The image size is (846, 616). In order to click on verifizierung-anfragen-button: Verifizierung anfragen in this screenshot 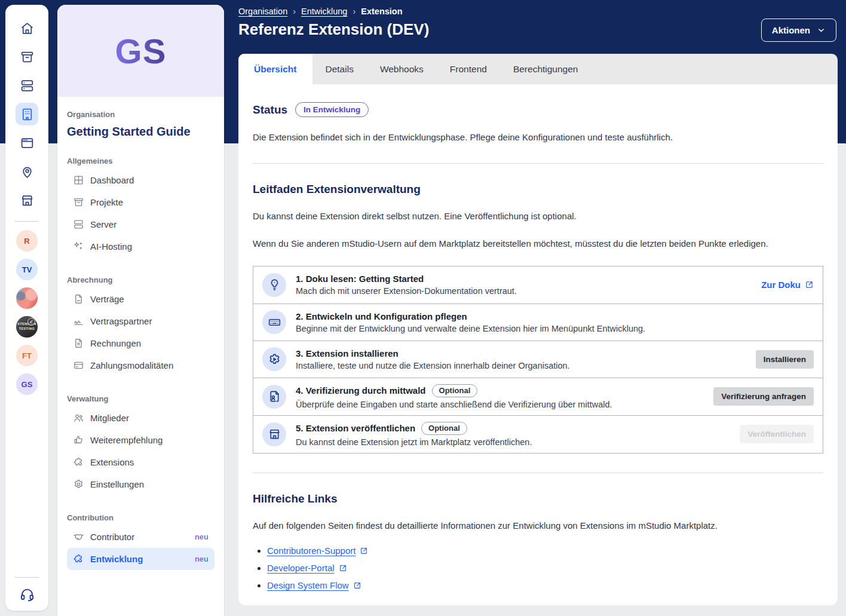, I will do `click(764, 397)`.